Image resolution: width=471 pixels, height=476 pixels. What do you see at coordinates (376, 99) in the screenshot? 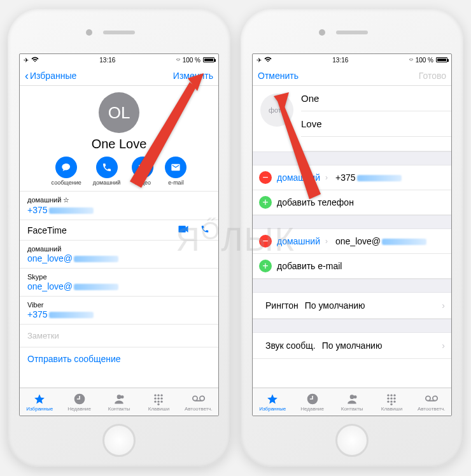
I see `first-name-field: One` at bounding box center [376, 99].